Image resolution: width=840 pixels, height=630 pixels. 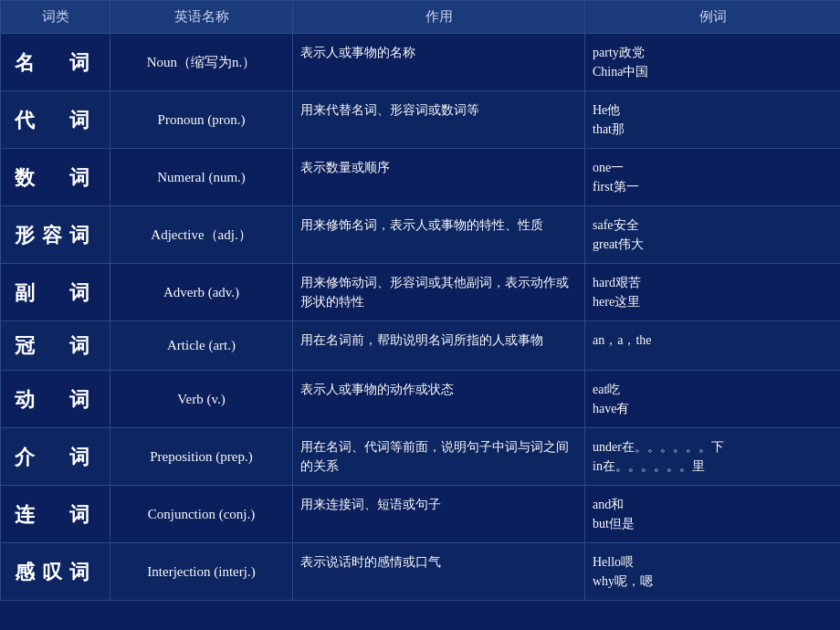 I want to click on cell-example: an，a，the, so click(x=713, y=346).